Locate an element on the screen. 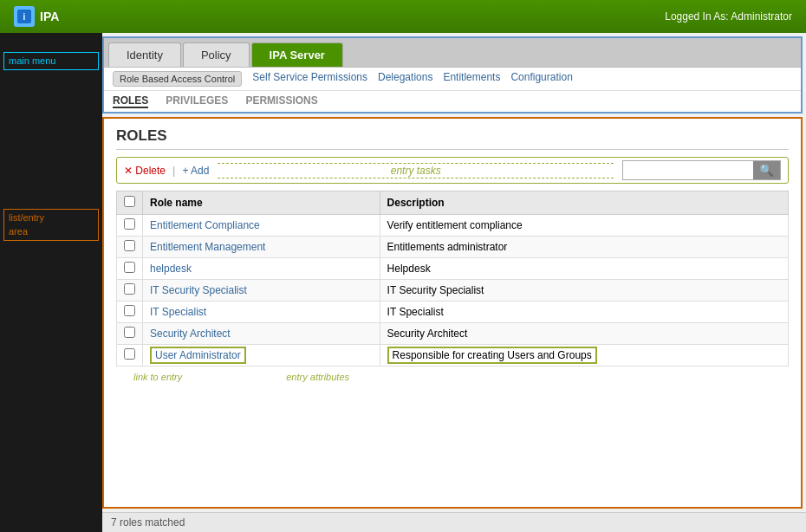 This screenshot has width=806, height=532. top-bar: i IPA Logged In As: Administrator is located at coordinates (403, 16).